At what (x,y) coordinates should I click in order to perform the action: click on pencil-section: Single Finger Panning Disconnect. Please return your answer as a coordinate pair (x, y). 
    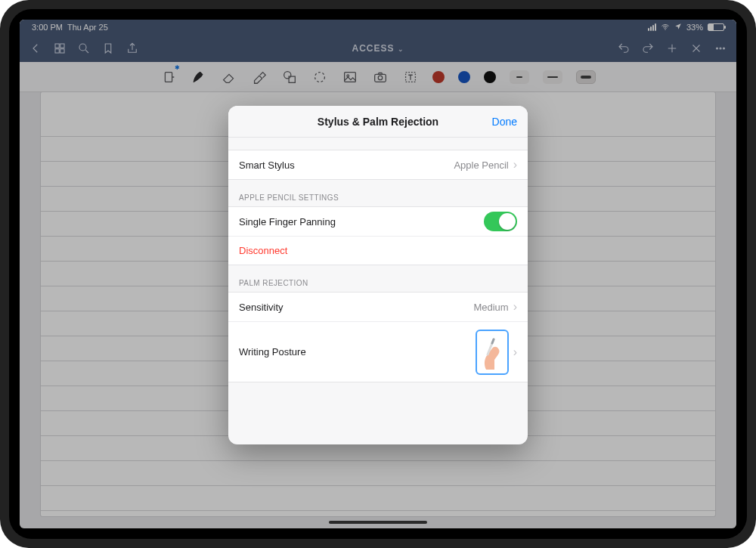
    Looking at the image, I should click on (378, 236).